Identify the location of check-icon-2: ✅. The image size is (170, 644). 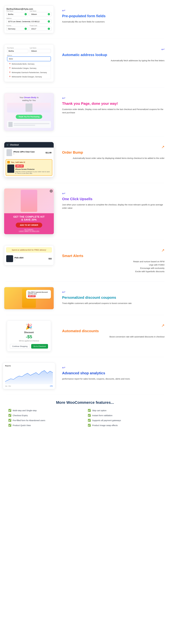
(89, 410).